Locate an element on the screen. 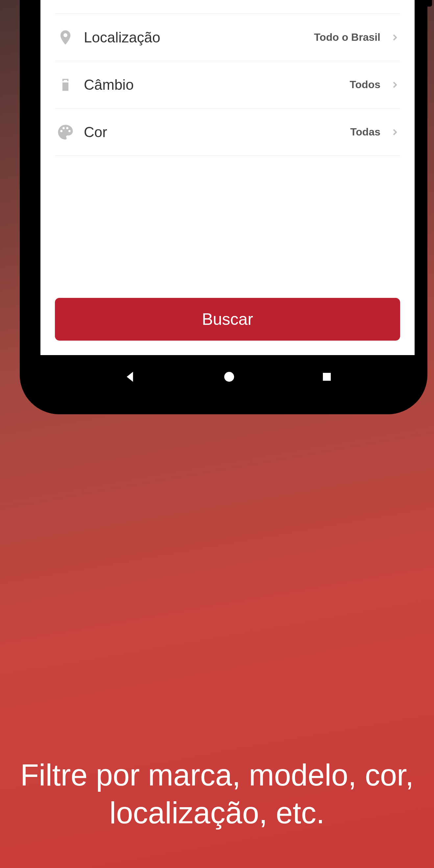 This screenshot has width=434, height=868. filter-advertiser-type: Tipo de Anunciante Todos is located at coordinates (227, 7).